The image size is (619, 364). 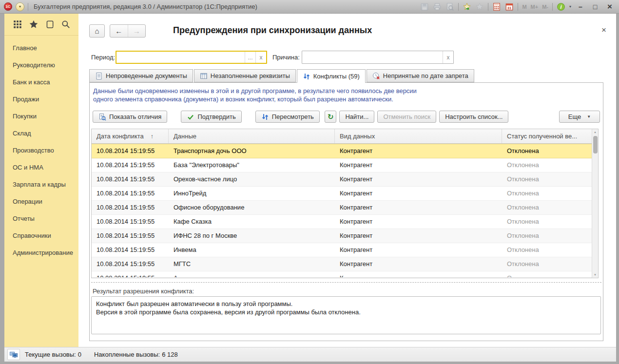 What do you see at coordinates (180, 57) in the screenshot?
I see `period-input` at bounding box center [180, 57].